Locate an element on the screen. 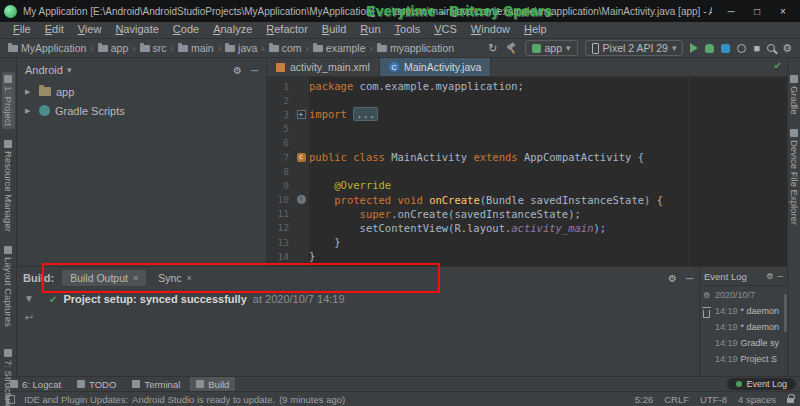  app-module-icon is located at coordinates (536, 48).